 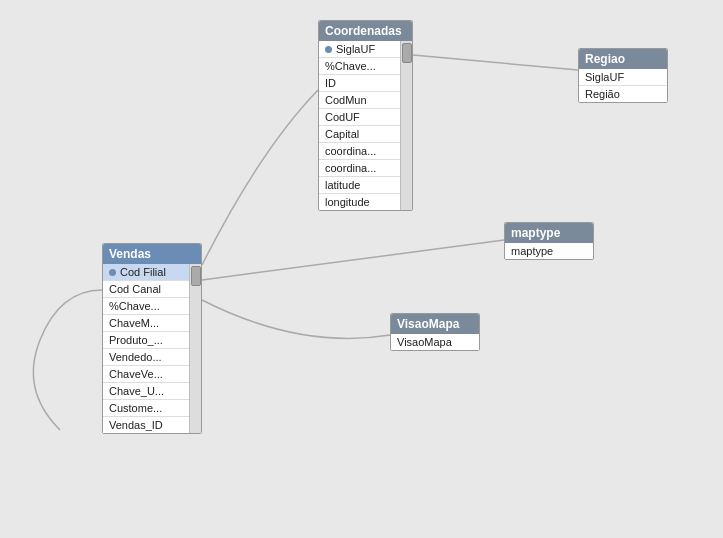 I want to click on table-regiao-header: Regiao, so click(x=623, y=59).